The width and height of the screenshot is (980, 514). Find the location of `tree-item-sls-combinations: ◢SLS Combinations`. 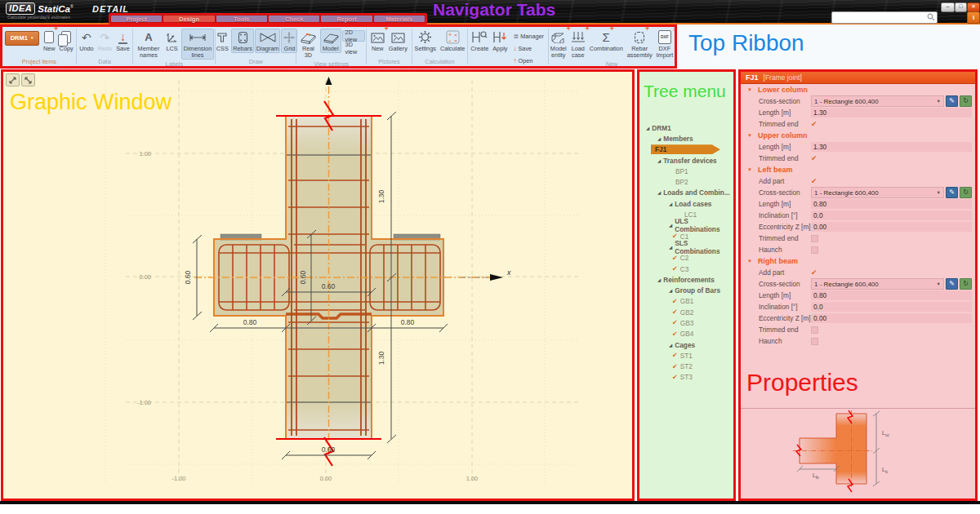

tree-item-sls-combinations: ◢SLS Combinations is located at coordinates (686, 246).